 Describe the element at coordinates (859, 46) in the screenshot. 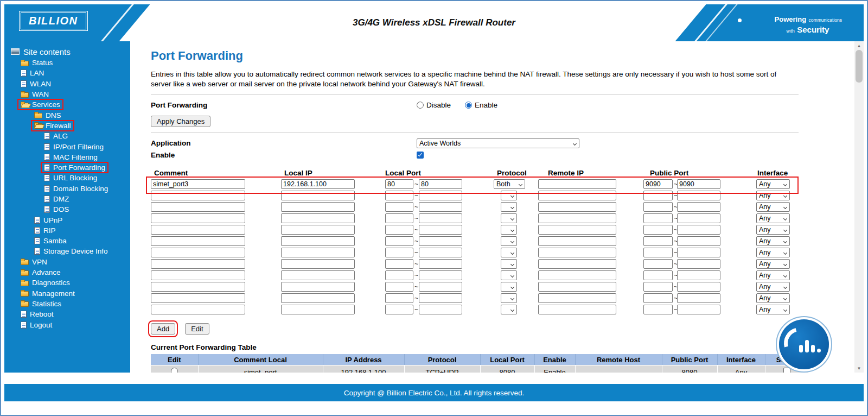

I see `scroll-up-arrow-icon: ▲` at that location.